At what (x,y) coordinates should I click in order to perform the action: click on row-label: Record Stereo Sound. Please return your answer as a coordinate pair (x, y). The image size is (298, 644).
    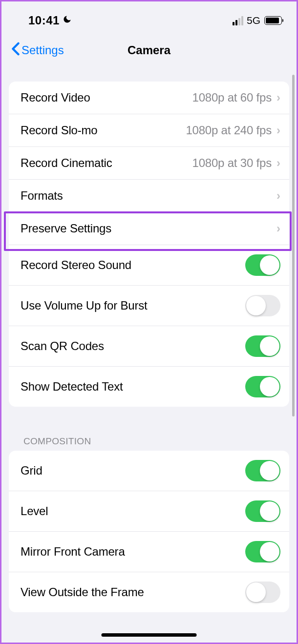
    Looking at the image, I should click on (76, 265).